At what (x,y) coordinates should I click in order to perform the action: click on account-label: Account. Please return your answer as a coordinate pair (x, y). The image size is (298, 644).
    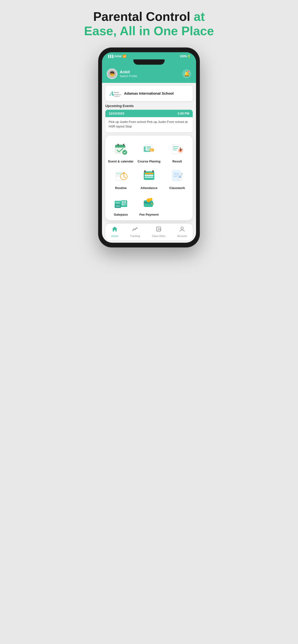
    Looking at the image, I should click on (182, 236).